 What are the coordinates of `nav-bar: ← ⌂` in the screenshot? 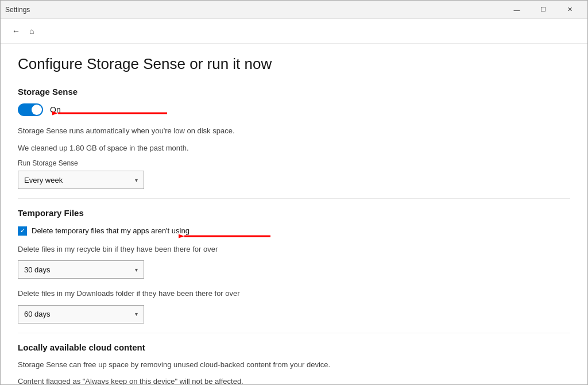 It's located at (294, 31).